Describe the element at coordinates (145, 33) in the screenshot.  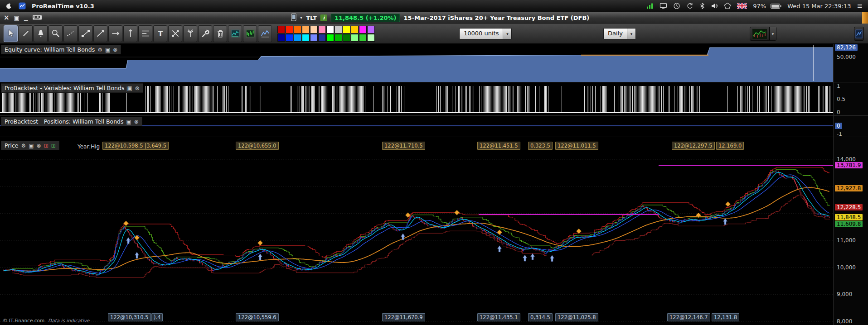
I see `fibonacci-tool` at that location.